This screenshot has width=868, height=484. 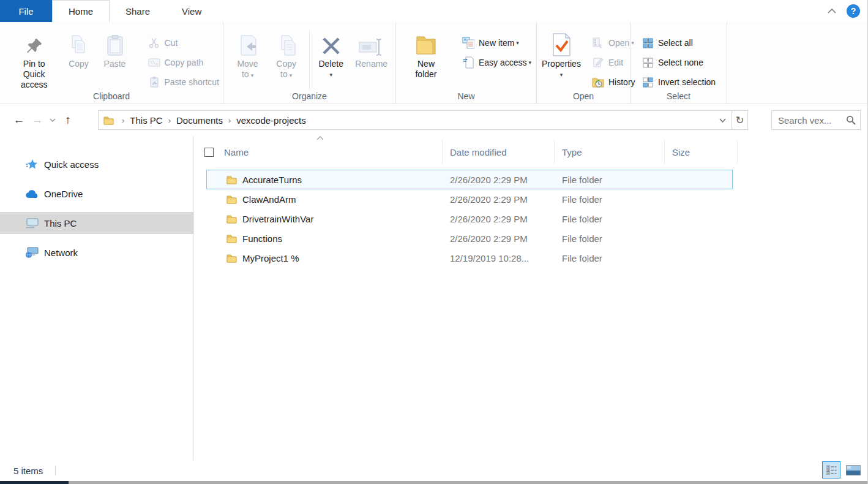 I want to click on sidebar-item-network: Network, so click(x=97, y=252).